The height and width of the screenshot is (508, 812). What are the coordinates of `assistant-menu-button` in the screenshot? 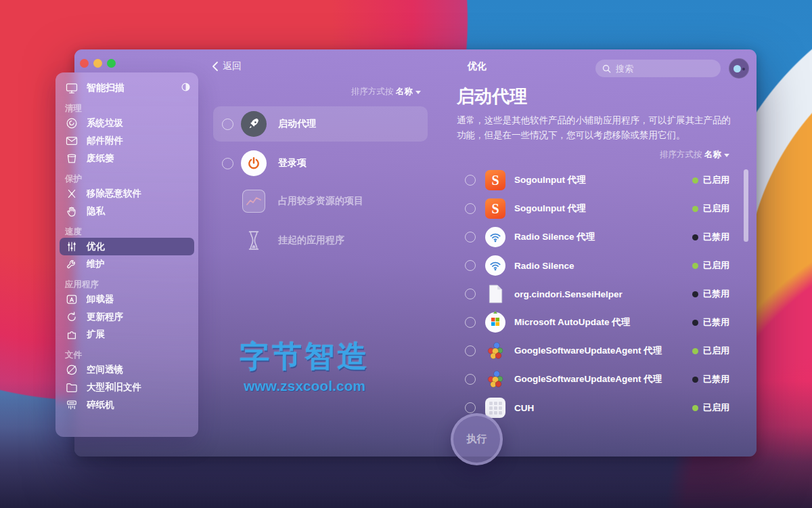 It's located at (739, 68).